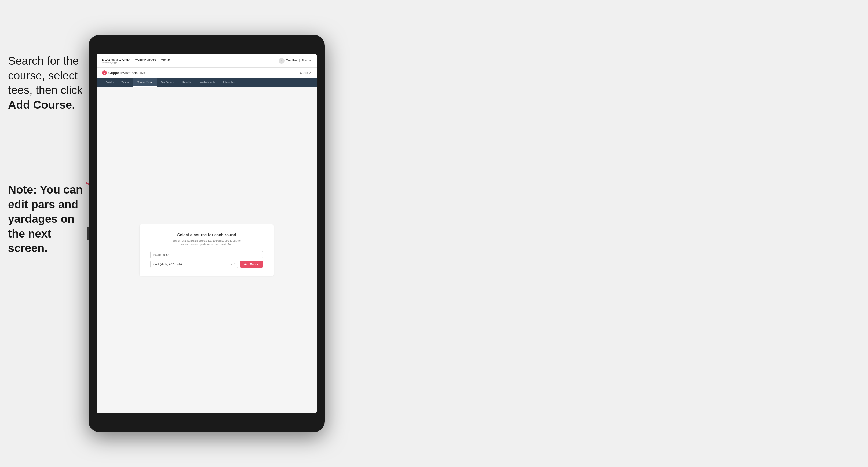 The height and width of the screenshot is (467, 868). Describe the element at coordinates (43, 61) in the screenshot. I see `annotation-line1: Search for the` at that location.